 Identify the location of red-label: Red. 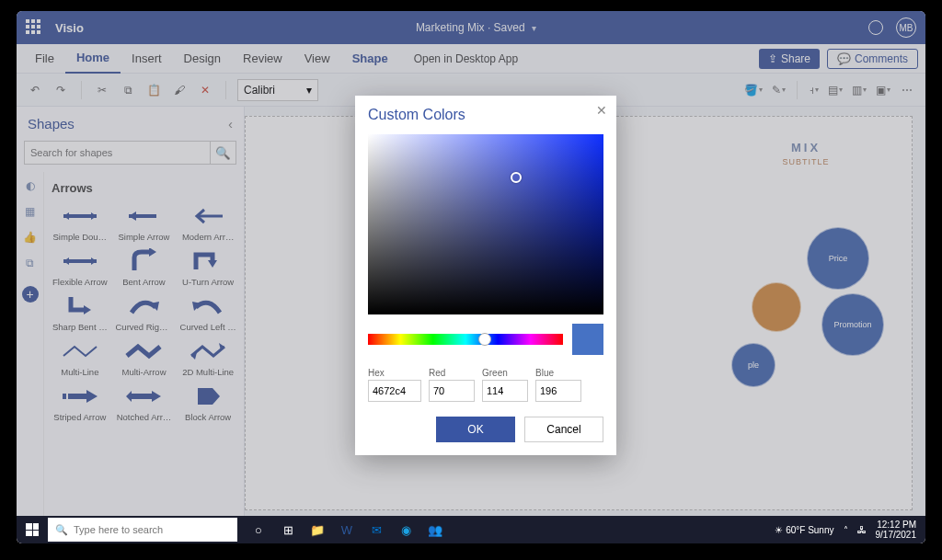
(452, 373).